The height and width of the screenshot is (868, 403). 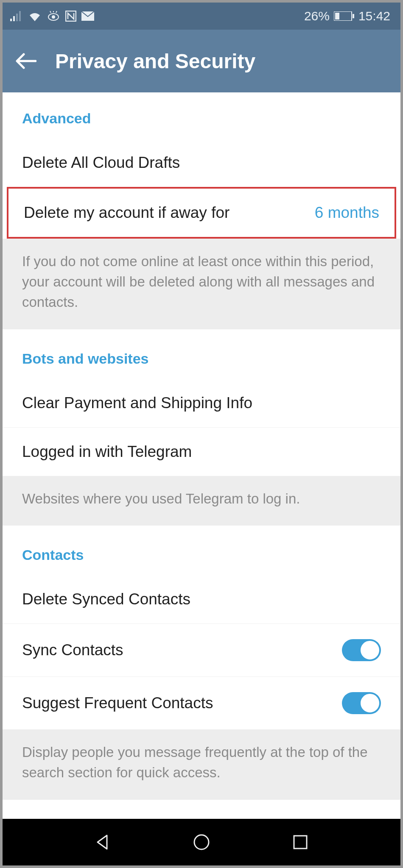 What do you see at coordinates (88, 16) in the screenshot?
I see `mail-icon` at bounding box center [88, 16].